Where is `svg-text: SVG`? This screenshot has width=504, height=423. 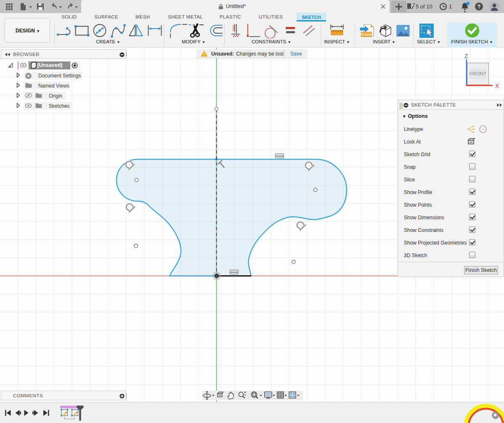
svg-text: SVG is located at coordinates (368, 35).